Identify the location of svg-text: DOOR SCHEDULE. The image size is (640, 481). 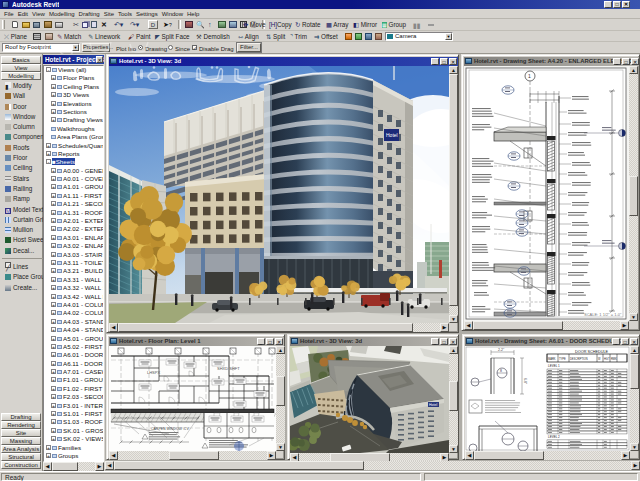
(592, 352).